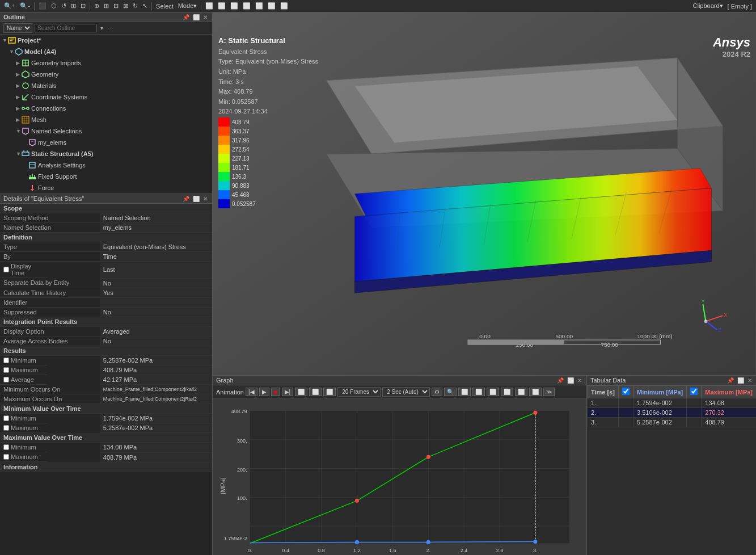 Image resolution: width=756 pixels, height=555 pixels. Describe the element at coordinates (188, 6) in the screenshot. I see `mode-btn: Mode▾` at that location.